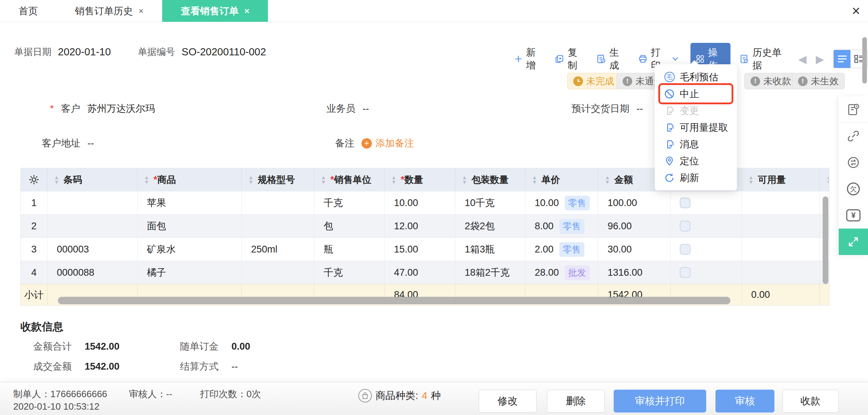  Describe the element at coordinates (810, 401) in the screenshot. I see `receive-payment-button: 收款` at that location.